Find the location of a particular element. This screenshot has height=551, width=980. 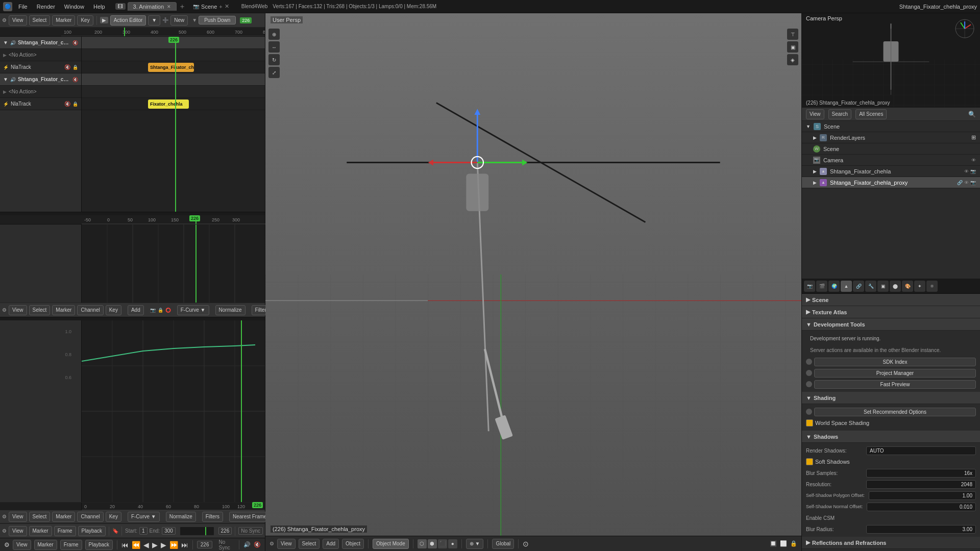

playback-icon: ⚙ is located at coordinates (7, 545).